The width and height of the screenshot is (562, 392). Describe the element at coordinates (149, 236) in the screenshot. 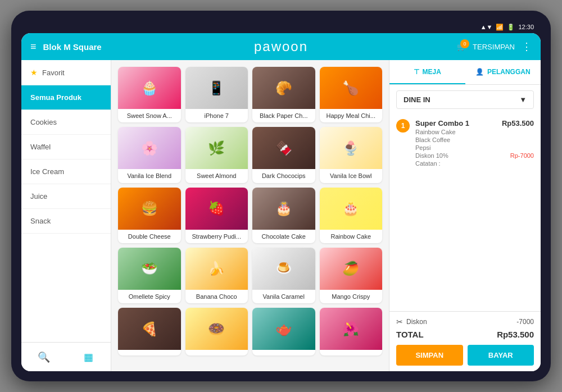

I see `product-name-9: Double Cheese` at that location.